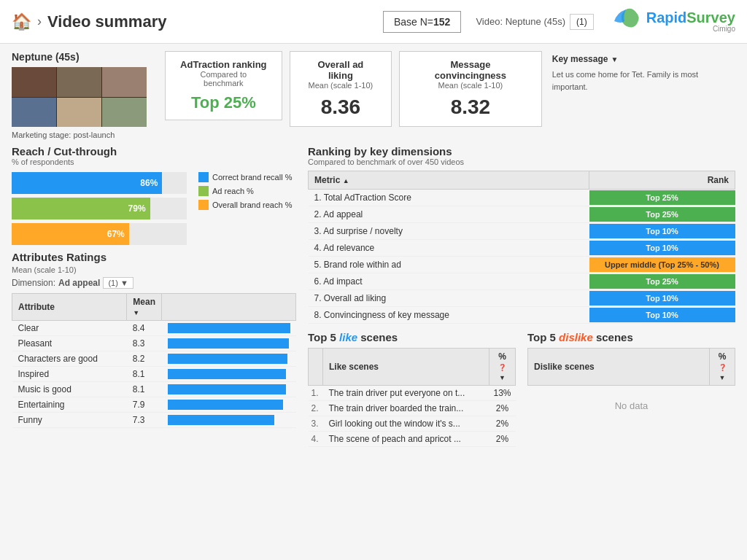 This screenshot has width=747, height=560. I want to click on key-message-title: Key message ▼, so click(642, 59).